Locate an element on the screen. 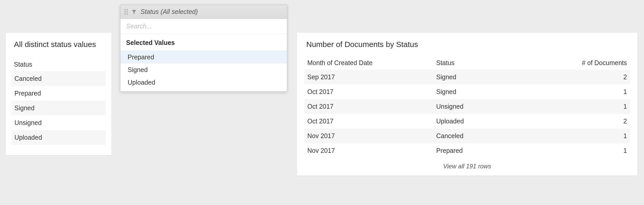 This screenshot has width=644, height=205. cell-status: Prepared is located at coordinates (508, 151).